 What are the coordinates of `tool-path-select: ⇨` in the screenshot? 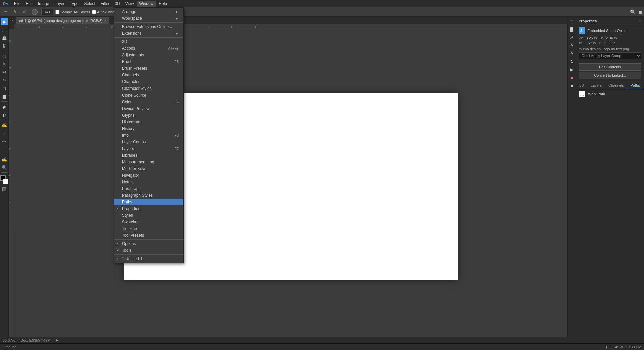 It's located at (4, 141).